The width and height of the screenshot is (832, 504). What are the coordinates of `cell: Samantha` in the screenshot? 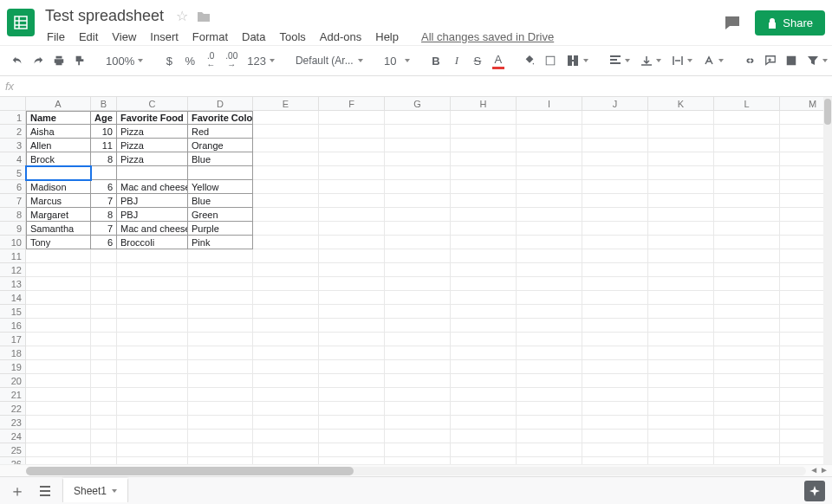 It's located at (59, 229).